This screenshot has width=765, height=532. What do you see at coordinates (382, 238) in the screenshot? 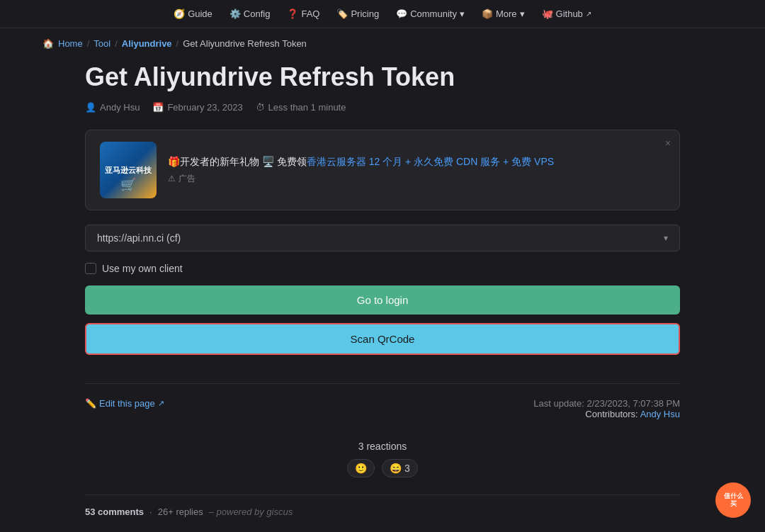
I see `api-dropdown: https://api.nn.ci (cf) ▾` at bounding box center [382, 238].